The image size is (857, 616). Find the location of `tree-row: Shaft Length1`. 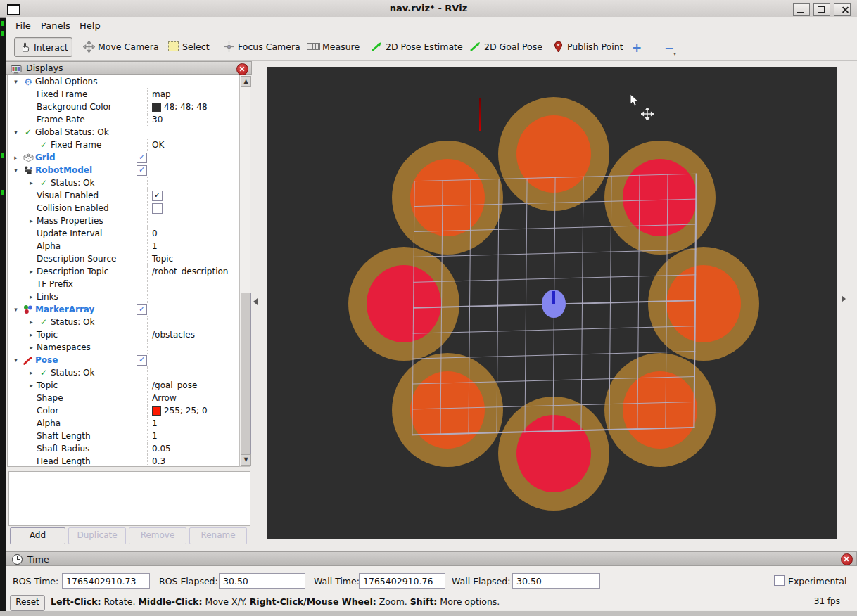

tree-row: Shaft Length1 is located at coordinates (123, 436).